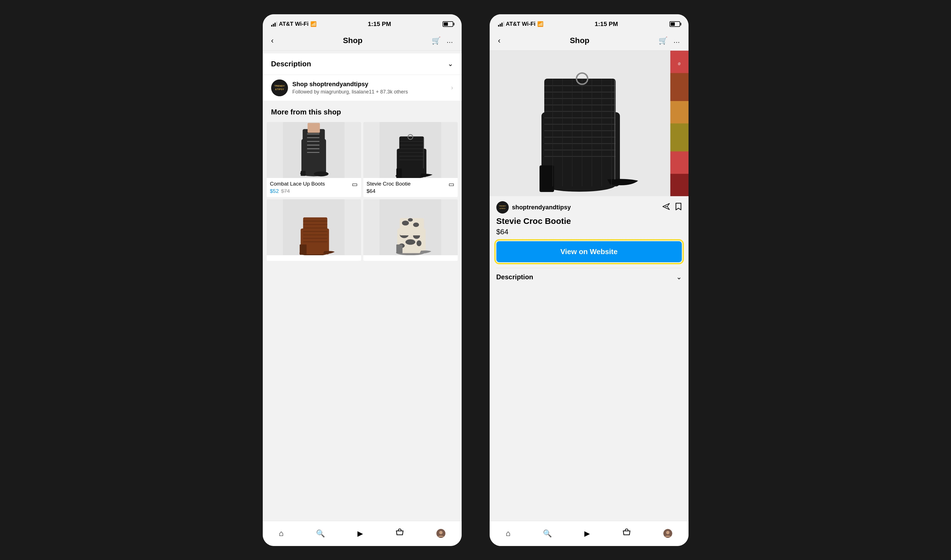 This screenshot has height=560, width=951. What do you see at coordinates (502, 208) in the screenshot?
I see `seller-avatar: TRENDY &TIPSY` at bounding box center [502, 208].